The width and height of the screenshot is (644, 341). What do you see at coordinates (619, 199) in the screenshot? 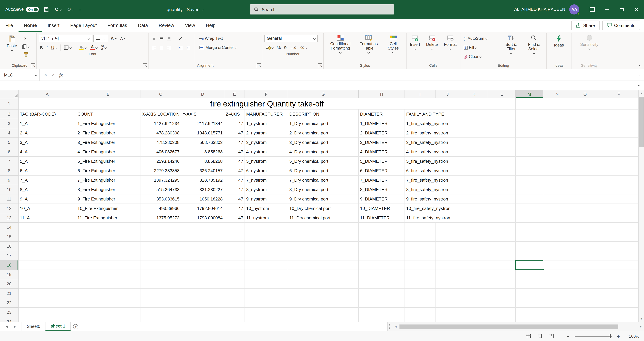
I see `cell-P11` at bounding box center [619, 199].